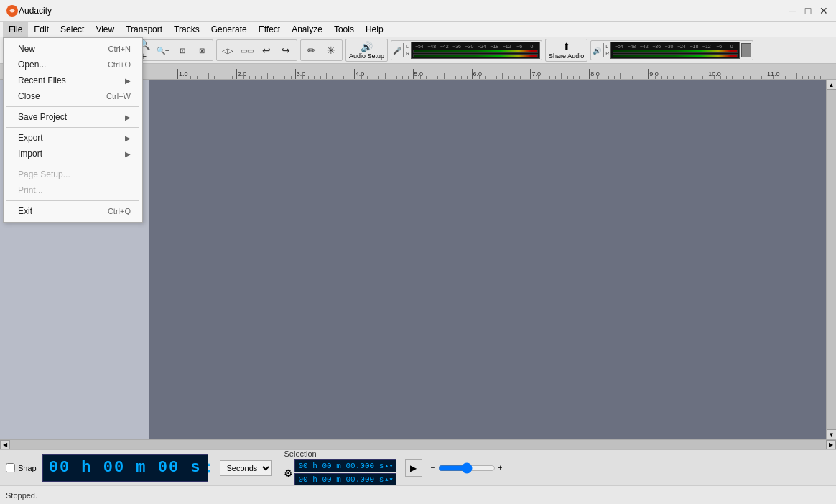  What do you see at coordinates (433, 468) in the screenshot?
I see `speed-min-label: −` at bounding box center [433, 468].